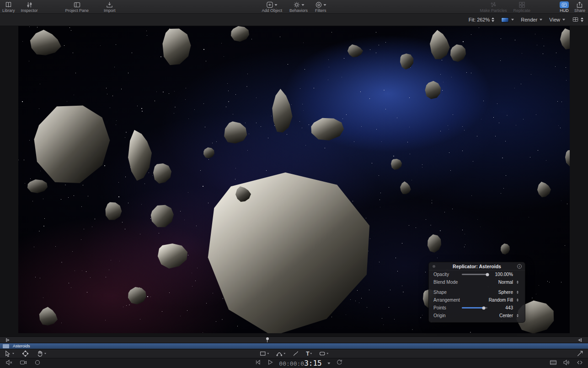 The image size is (588, 368). I want to click on replicate-icon, so click(522, 5).